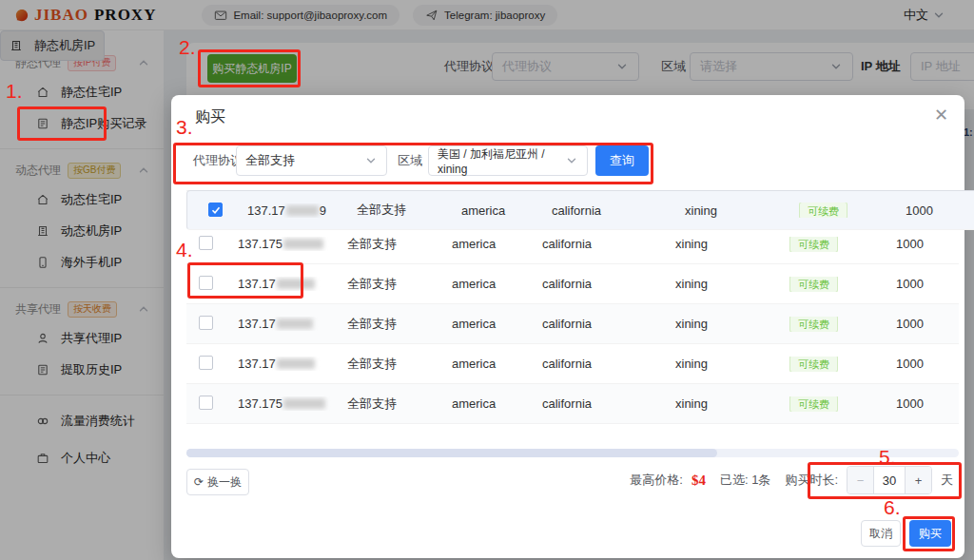 This screenshot has height=560, width=974. Describe the element at coordinates (918, 480) in the screenshot. I see `increase-button: +` at that location.